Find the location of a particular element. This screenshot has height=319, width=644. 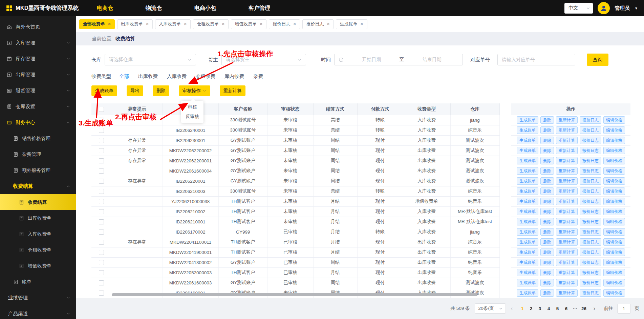

audit-dropdown-item-2: 反审核 is located at coordinates (192, 117).